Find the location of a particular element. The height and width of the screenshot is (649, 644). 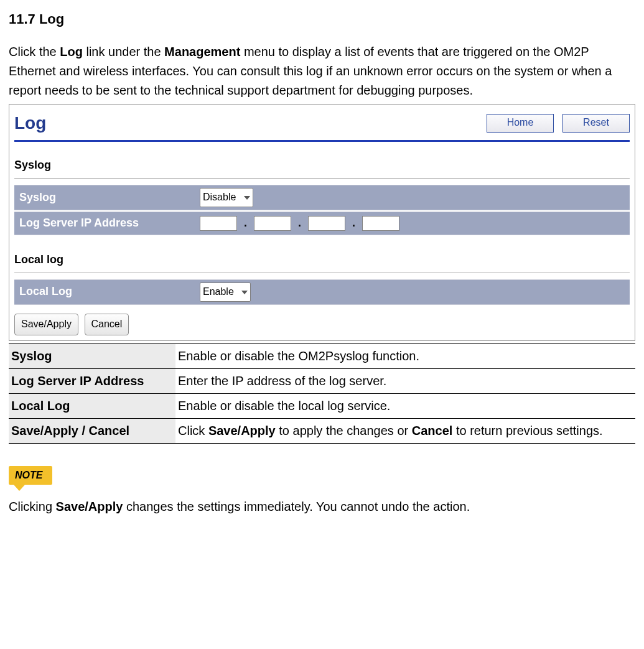

table-row: Local Log Enable or disable the local lo… is located at coordinates (322, 406).